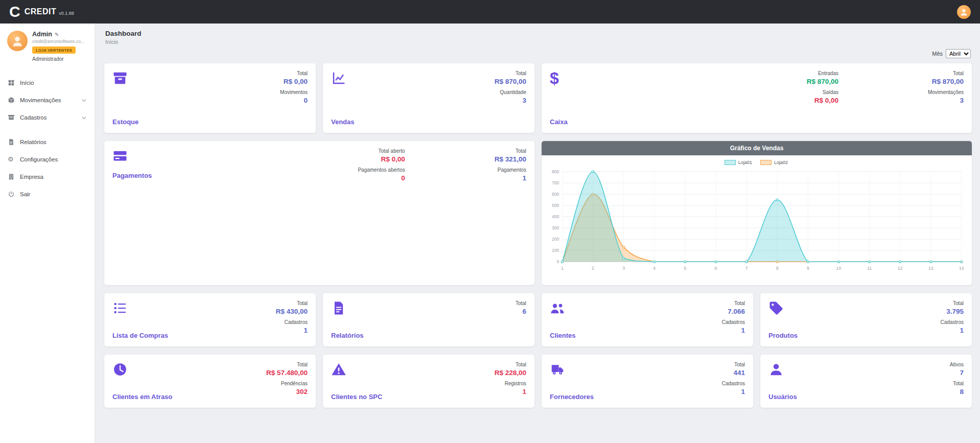 Image resolution: width=980 pixels, height=443 pixels. I want to click on legend-item-loja01: Loja01, so click(738, 162).